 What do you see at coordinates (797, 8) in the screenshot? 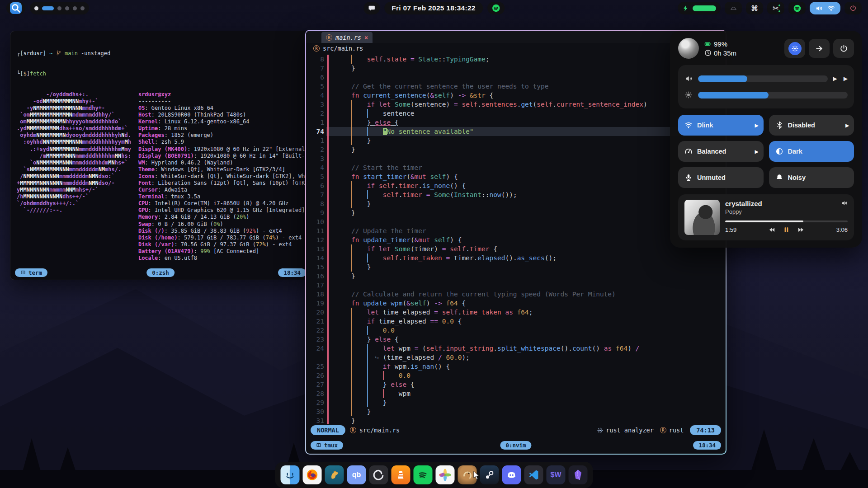
I see `spotify-button` at bounding box center [797, 8].